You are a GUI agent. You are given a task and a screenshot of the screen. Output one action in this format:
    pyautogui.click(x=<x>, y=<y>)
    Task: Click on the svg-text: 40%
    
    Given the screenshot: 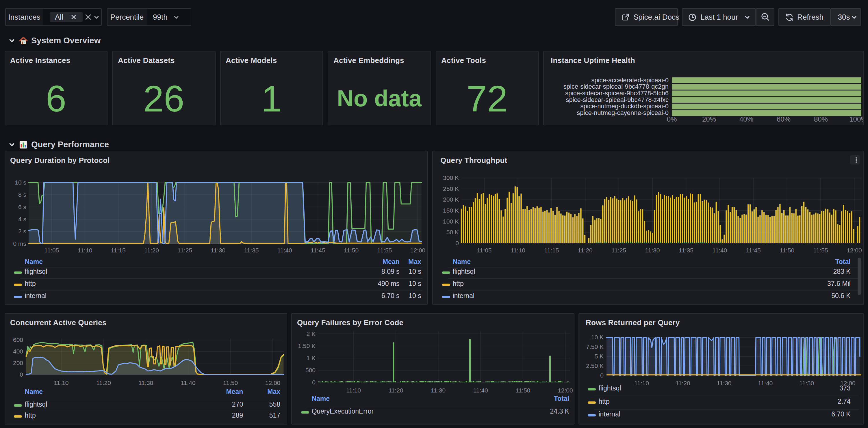 What is the action you would take?
    pyautogui.click(x=746, y=119)
    